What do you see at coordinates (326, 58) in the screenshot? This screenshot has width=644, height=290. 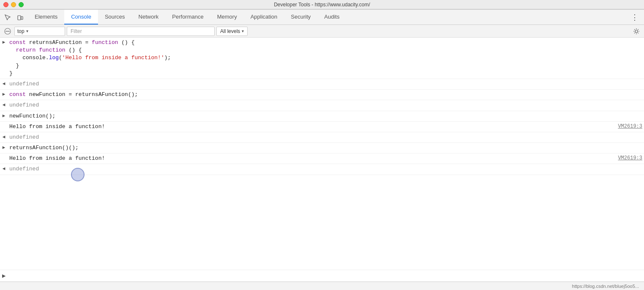 I see `code-block-1: const returnsAFunction = function () { r…` at bounding box center [326, 58].